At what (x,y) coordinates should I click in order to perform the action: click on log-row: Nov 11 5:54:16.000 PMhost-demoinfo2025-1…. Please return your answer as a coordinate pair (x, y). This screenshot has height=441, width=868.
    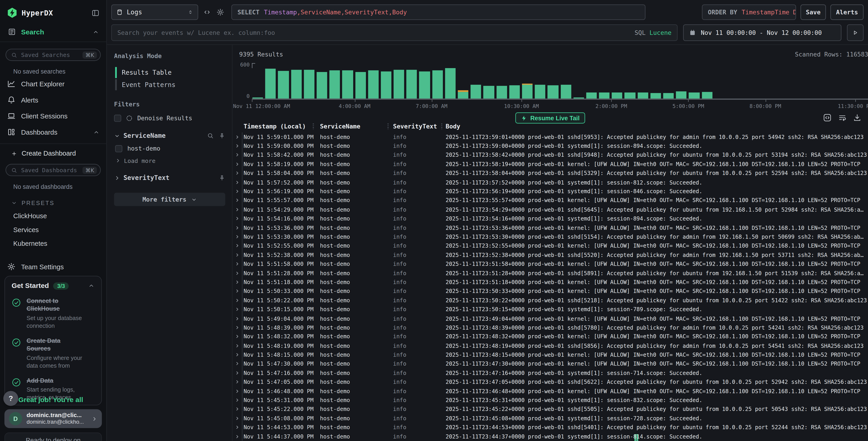
    Looking at the image, I should click on (550, 218).